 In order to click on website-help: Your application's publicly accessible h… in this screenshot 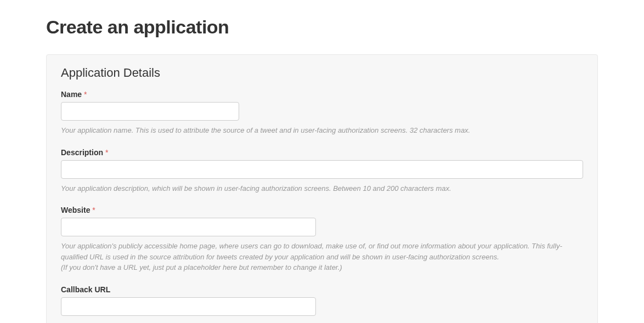, I will do `click(322, 257)`.